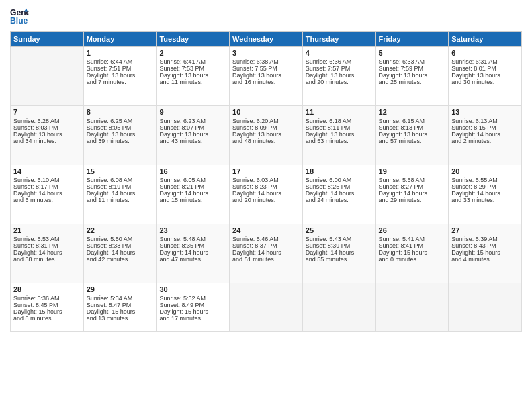  I want to click on day-number: 28, so click(47, 289).